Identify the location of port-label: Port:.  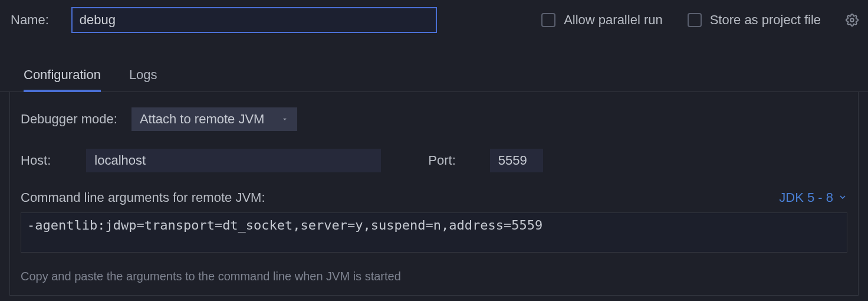
(442, 161).